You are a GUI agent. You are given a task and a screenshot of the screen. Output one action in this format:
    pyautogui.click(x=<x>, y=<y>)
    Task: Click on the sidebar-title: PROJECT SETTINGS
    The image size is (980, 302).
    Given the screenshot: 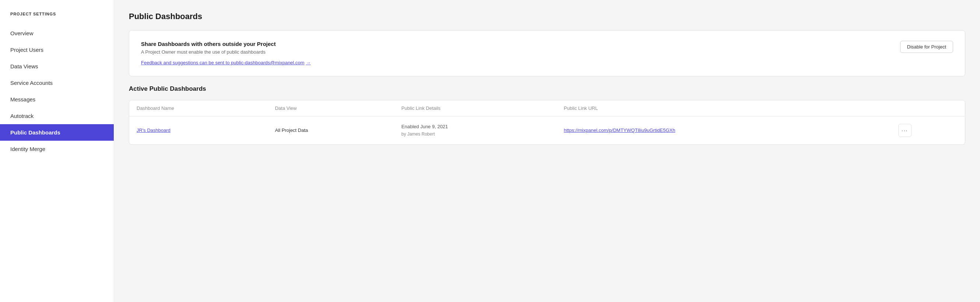 What is the action you would take?
    pyautogui.click(x=57, y=18)
    